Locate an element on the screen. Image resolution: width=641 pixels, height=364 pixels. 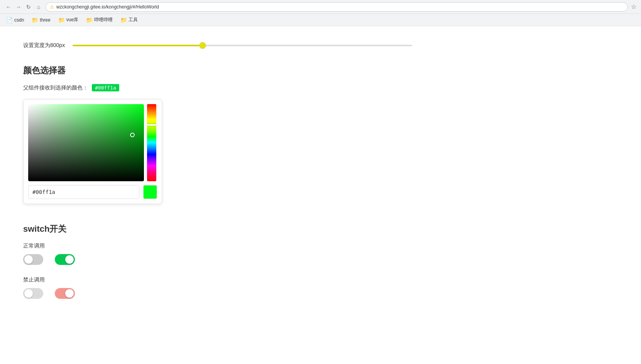
hex-input is located at coordinates (84, 192).